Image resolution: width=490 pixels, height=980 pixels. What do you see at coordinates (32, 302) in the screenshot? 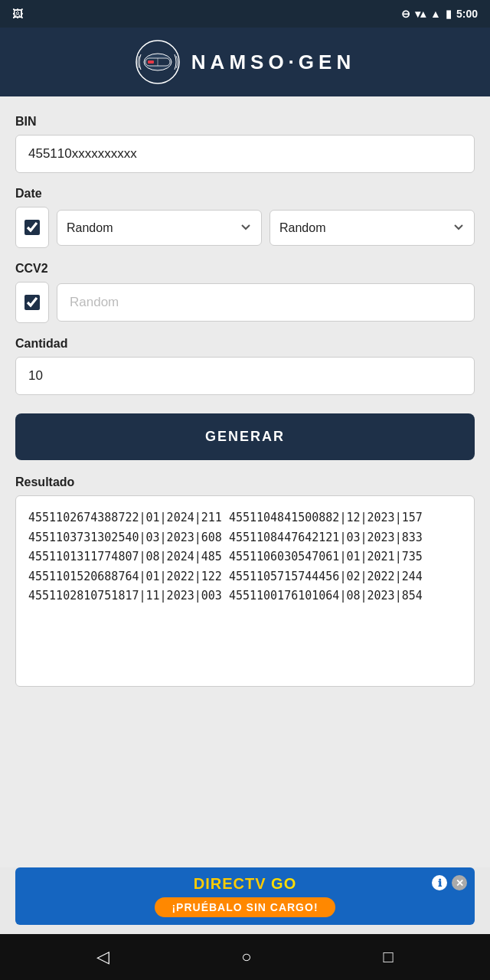
I see `ccv2-checkbox-wrapper` at bounding box center [32, 302].